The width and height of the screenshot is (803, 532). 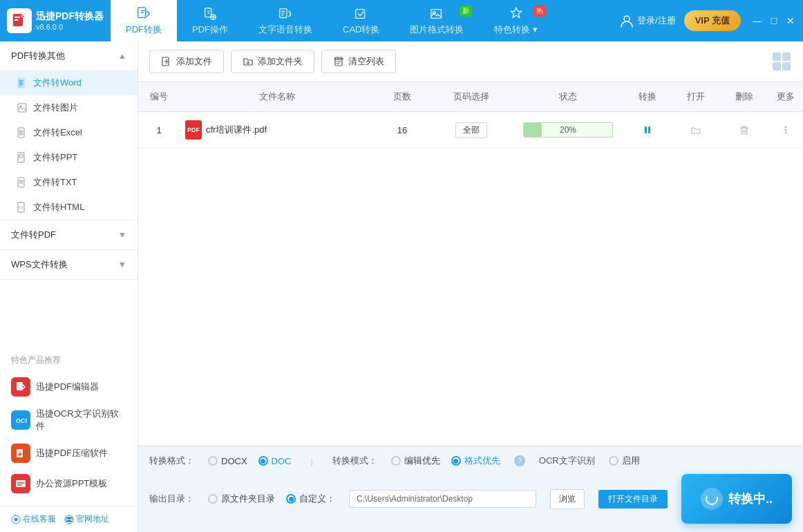 What do you see at coordinates (210, 21) in the screenshot?
I see `tab-pdf-ops: PDF操作` at bounding box center [210, 21].